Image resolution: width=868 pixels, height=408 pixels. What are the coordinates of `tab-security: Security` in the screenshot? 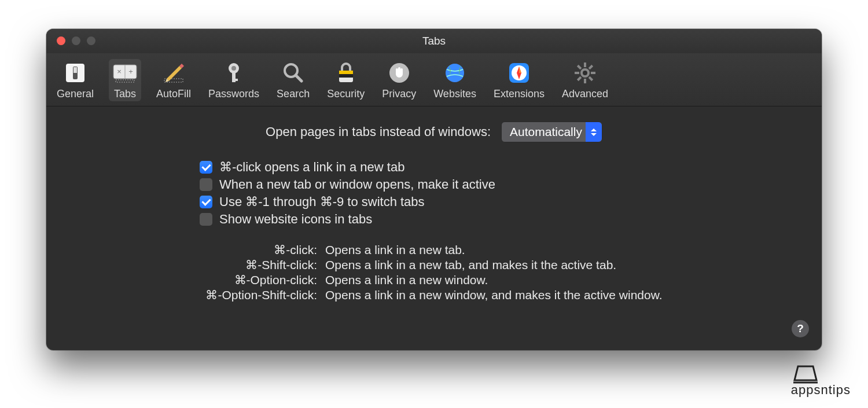 It's located at (346, 80).